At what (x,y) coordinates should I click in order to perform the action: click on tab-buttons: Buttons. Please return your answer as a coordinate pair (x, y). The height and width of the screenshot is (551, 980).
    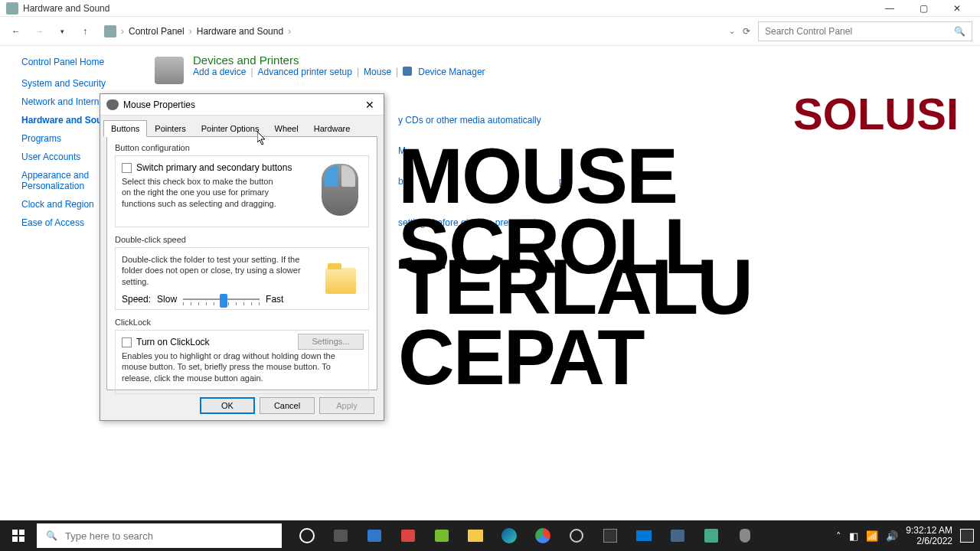
    Looking at the image, I should click on (126, 129).